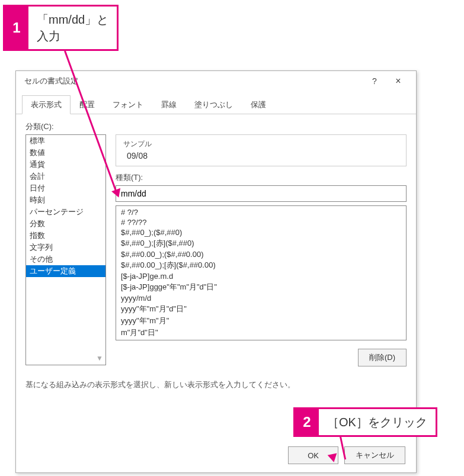 This screenshot has width=464, height=476. What do you see at coordinates (66, 250) in the screenshot?
I see `category-listbox: 標準 数値 通貨 会計 日付 時刻 パーセンテージ 分数 指数 文字列 その他 …` at bounding box center [66, 250].